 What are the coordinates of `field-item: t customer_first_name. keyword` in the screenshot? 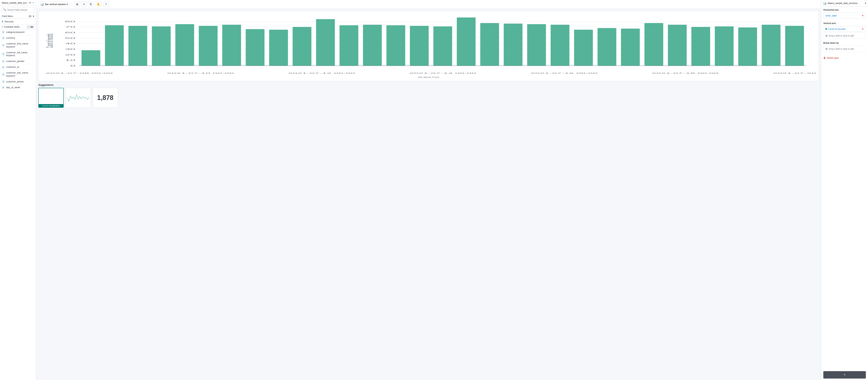 It's located at (18, 45).